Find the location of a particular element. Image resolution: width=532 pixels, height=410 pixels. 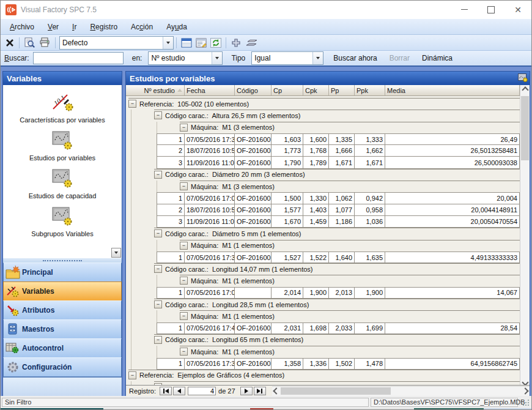

minimize-button is located at coordinates (464, 10).